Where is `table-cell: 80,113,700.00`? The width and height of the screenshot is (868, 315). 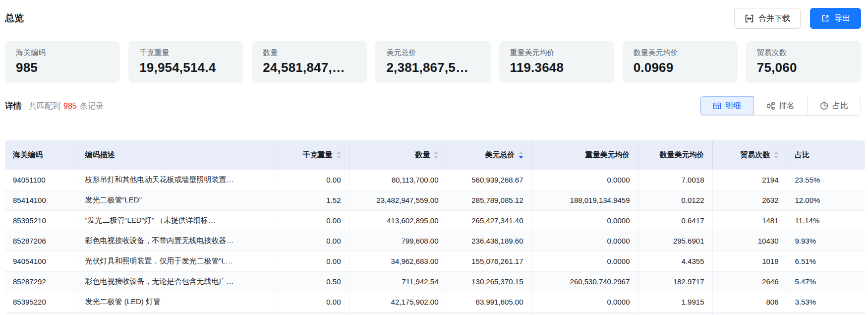
table-cell: 80,113,700.00 is located at coordinates (398, 180).